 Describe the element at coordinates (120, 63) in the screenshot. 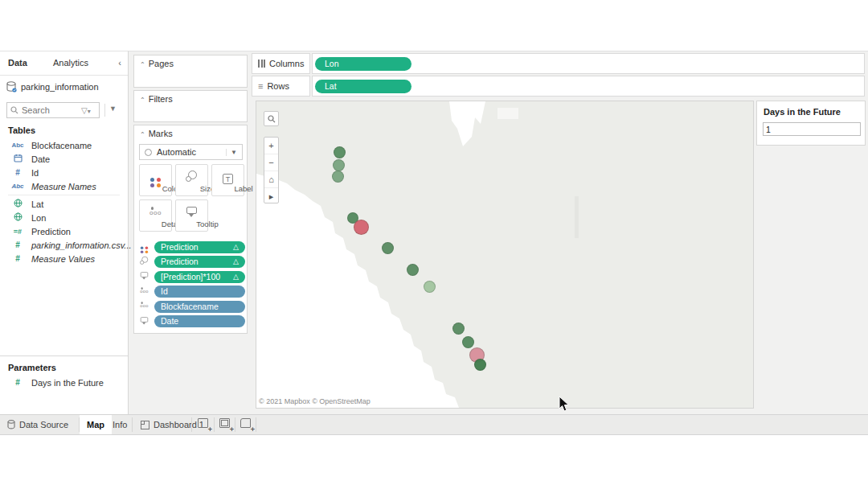

I see `collapse-pane-icon: ‹` at that location.